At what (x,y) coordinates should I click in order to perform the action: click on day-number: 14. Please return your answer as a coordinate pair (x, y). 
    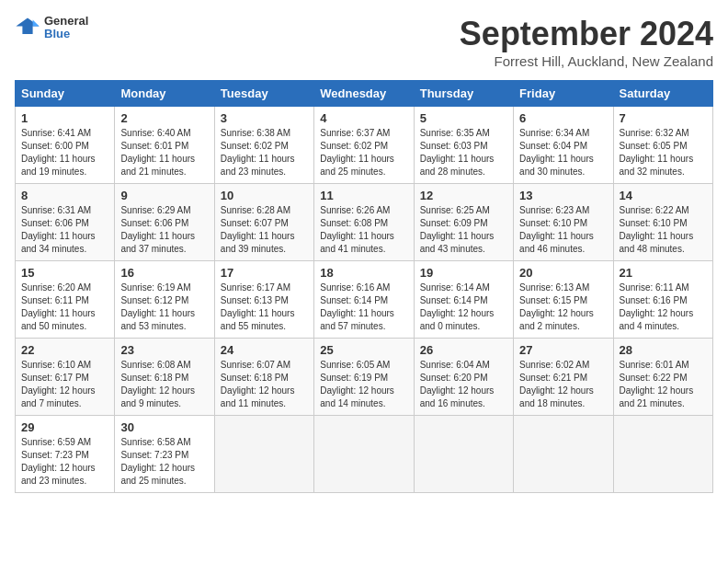
    Looking at the image, I should click on (664, 195).